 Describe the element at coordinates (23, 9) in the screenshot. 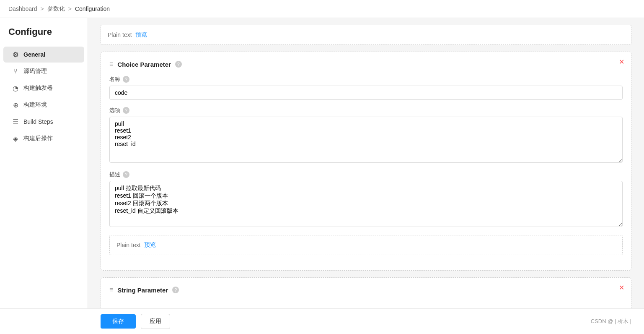

I see `breadcrumb-dashboard: Dashboard` at that location.